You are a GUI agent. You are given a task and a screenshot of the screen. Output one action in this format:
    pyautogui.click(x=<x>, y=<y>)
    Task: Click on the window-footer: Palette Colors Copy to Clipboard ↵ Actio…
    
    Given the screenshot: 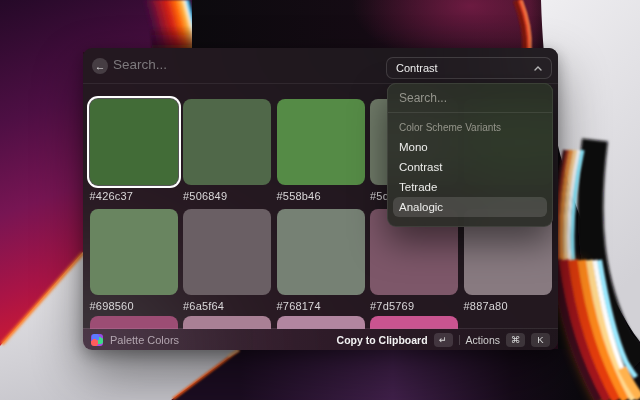 What is the action you would take?
    pyautogui.click(x=320, y=339)
    